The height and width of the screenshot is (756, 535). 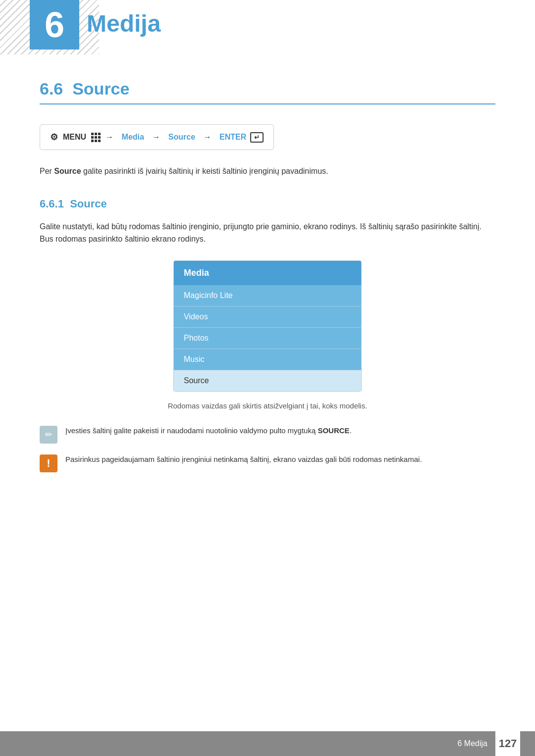 I want to click on pencil-icon, so click(x=49, y=435).